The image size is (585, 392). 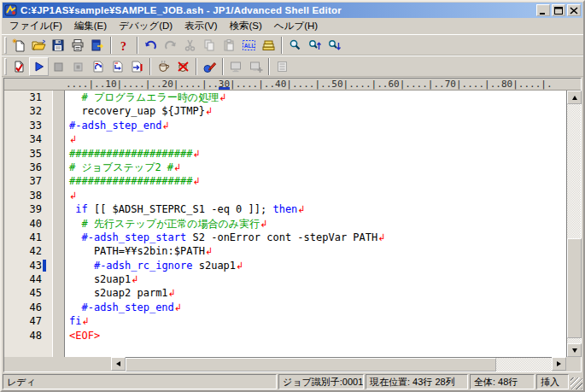 I want to click on line-number: 34, so click(x=23, y=139).